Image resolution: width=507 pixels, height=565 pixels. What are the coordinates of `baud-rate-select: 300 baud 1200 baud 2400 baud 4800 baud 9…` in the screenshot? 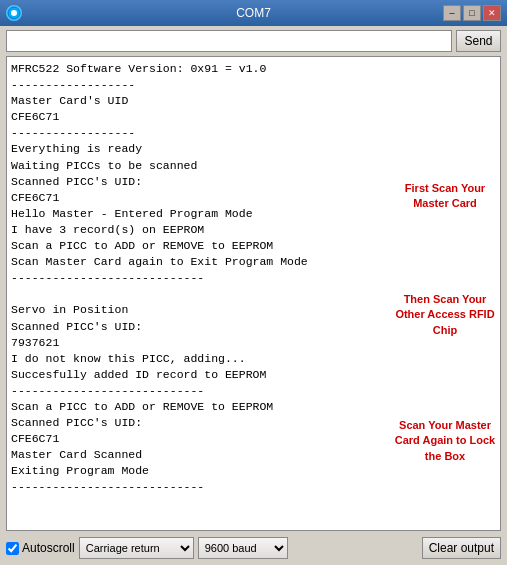 It's located at (243, 548).